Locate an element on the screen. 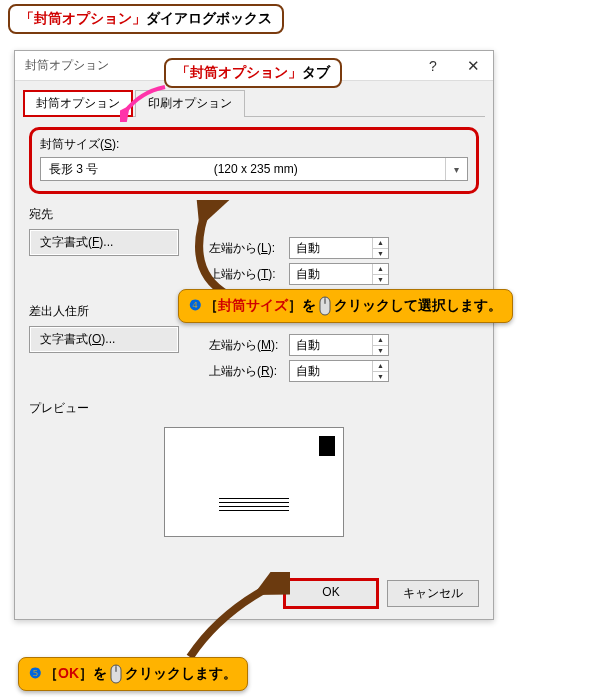 The image size is (600, 697). btn-accesskey: O is located at coordinates (96, 339).